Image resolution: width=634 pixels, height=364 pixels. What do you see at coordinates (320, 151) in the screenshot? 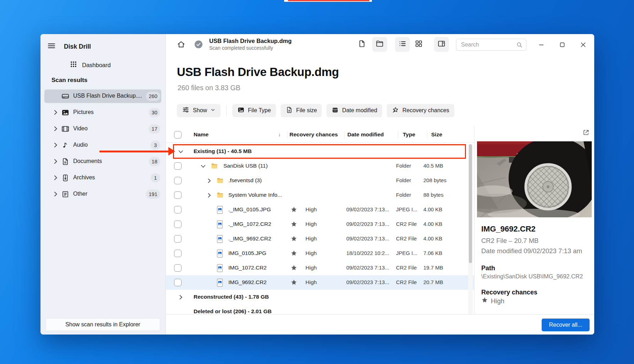
I see `group-row: Existing (11) - 40.5 MB` at bounding box center [320, 151].